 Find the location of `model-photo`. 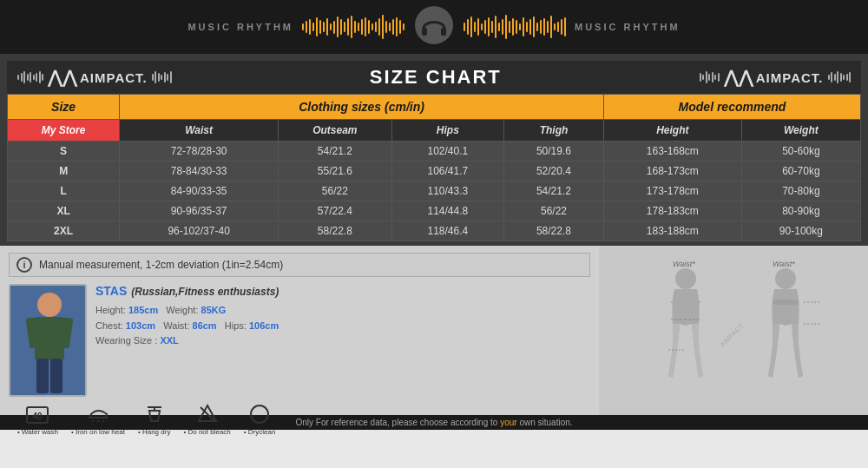

model-photo is located at coordinates (48, 340).